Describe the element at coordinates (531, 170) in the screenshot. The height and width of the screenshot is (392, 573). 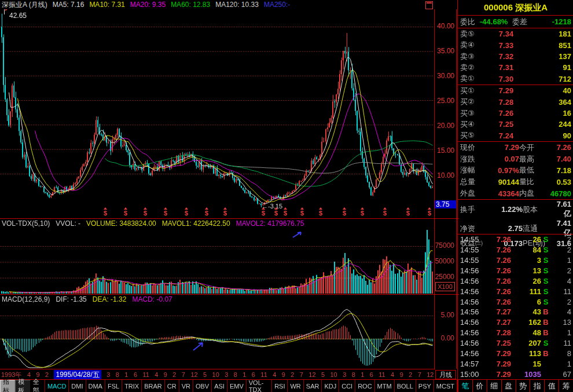
I see `snapshot-label: 最低` at that location.